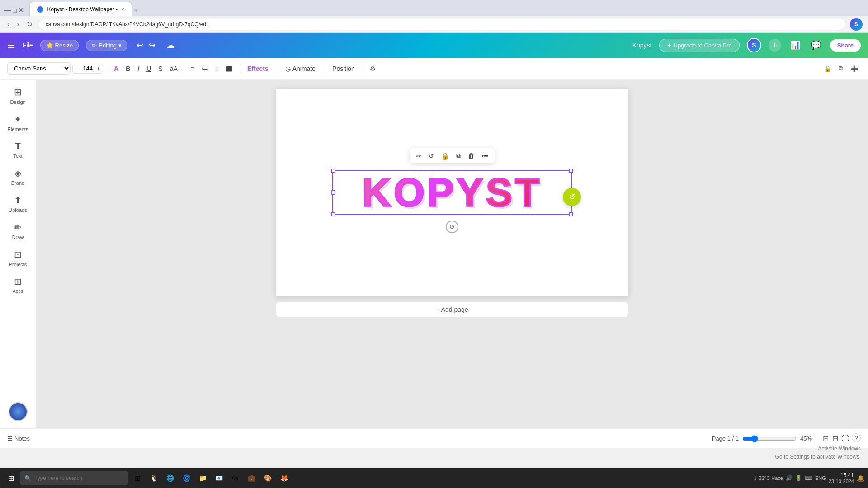 The width and height of the screenshot is (868, 488). I want to click on file-btn: File, so click(28, 45).